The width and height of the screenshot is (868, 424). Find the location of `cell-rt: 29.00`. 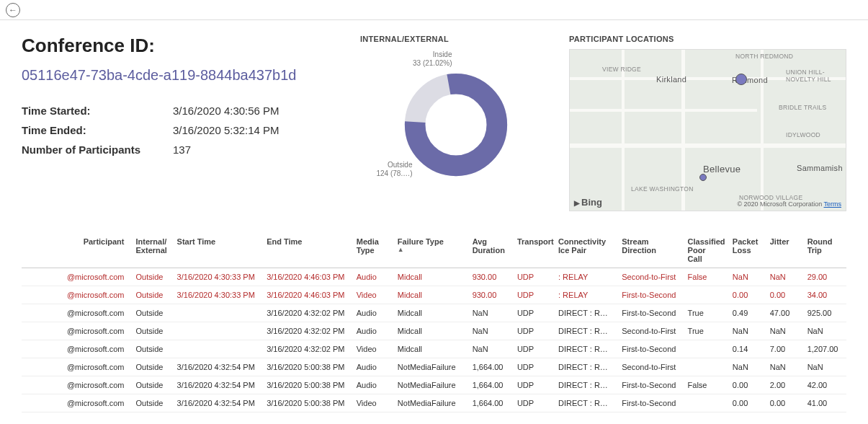

cell-rt: 29.00 is located at coordinates (824, 277).